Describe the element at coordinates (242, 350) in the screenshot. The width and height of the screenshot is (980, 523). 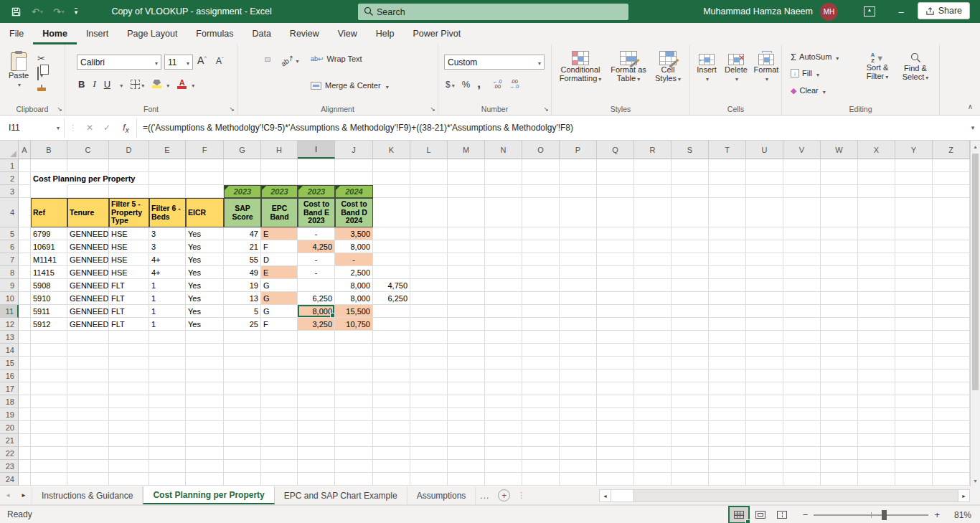
I see `cell-G14` at that location.